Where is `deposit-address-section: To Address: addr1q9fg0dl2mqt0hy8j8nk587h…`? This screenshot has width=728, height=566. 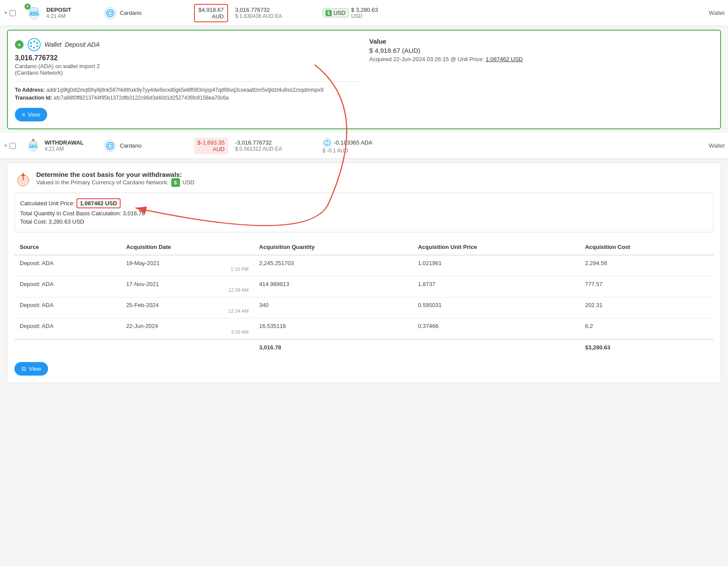
deposit-address-section: To Address: addr1q9fg0dl2mqt0hy8j8nk587h… is located at coordinates (187, 91).